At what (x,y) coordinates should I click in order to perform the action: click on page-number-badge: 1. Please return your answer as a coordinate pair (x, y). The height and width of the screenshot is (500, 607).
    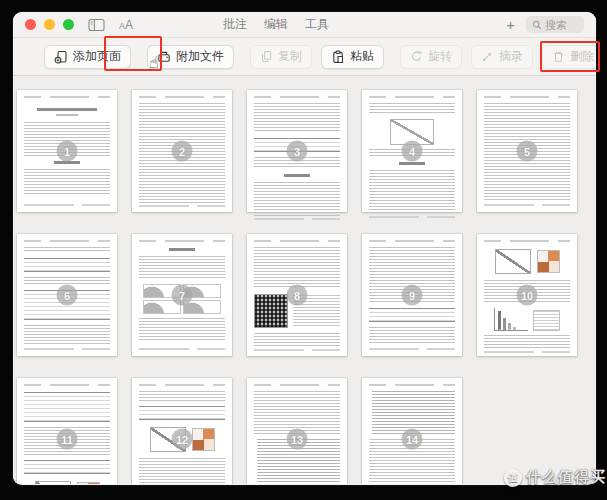
    Looking at the image, I should click on (68, 152).